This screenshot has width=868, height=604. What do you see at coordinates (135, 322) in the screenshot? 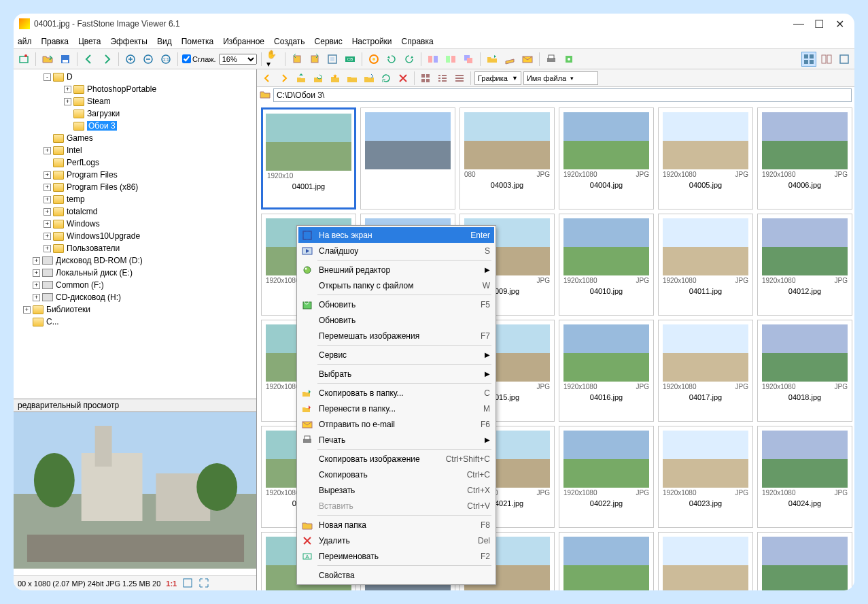
I see `tree-item: С...` at bounding box center [135, 322].